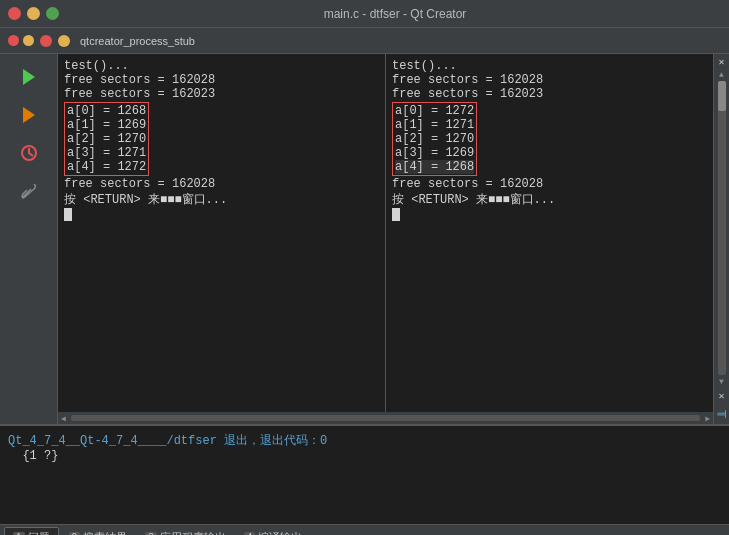 The width and height of the screenshot is (729, 535). I want to click on window-controls, so click(34, 14).